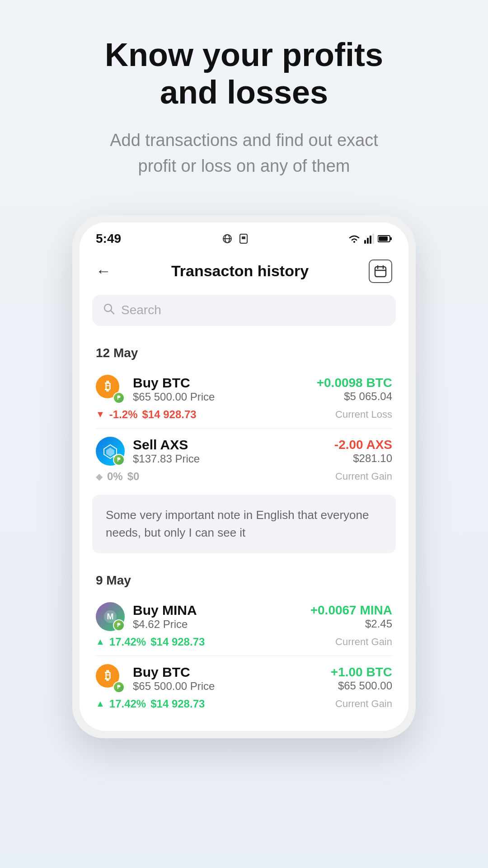 Image resolution: width=488 pixels, height=868 pixels. What do you see at coordinates (174, 686) in the screenshot?
I see `tx-price-buy-btc-2: $65 500.00 Price` at bounding box center [174, 686].